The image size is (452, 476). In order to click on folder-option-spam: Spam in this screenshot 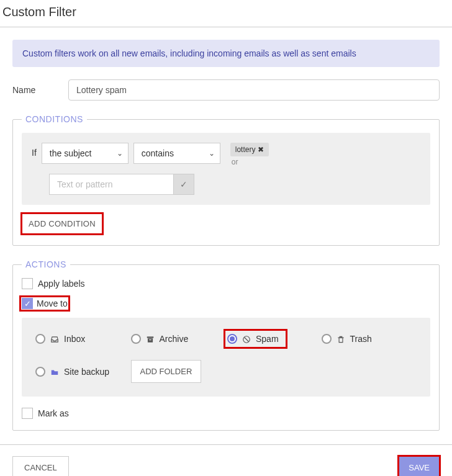, I will do `click(256, 339)`.